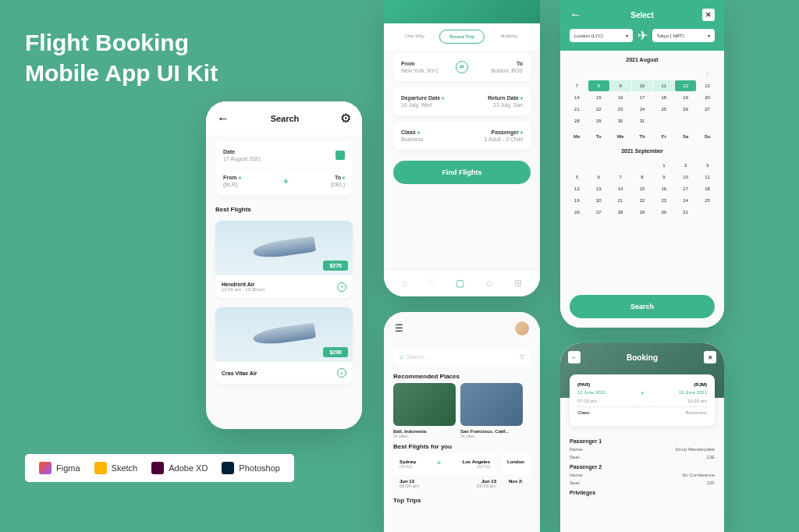  What do you see at coordinates (642, 307) in the screenshot?
I see `search-button: Search` at bounding box center [642, 307].